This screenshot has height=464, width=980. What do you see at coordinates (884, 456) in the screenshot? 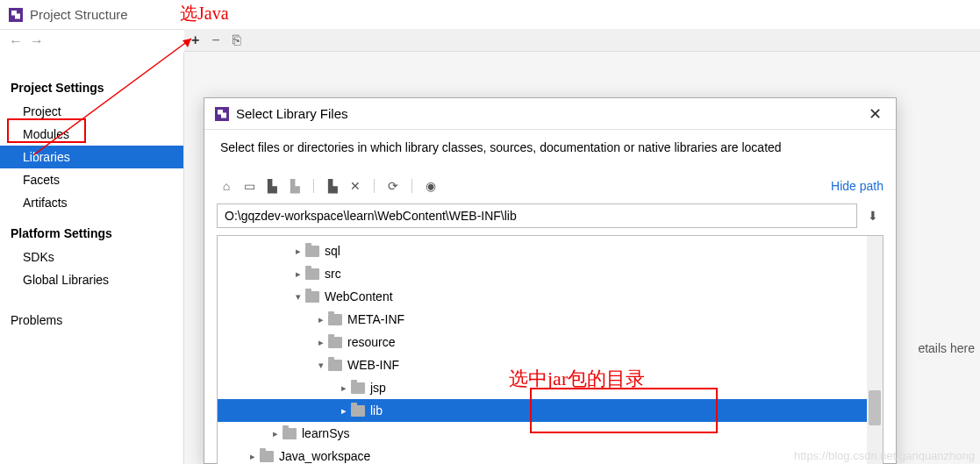
I see `watermark: https://blog.csdn.net/ganquanzhong` at bounding box center [884, 456].